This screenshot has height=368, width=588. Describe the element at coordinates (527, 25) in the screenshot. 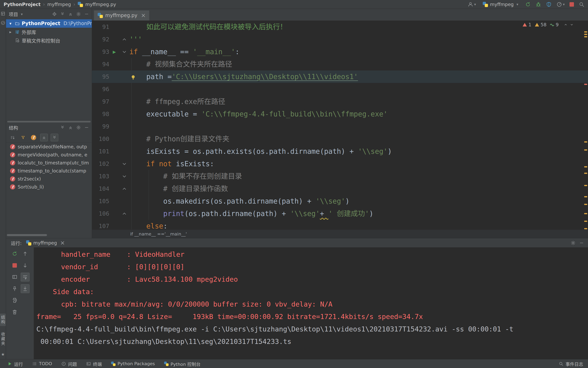

I see `error-badge: 1` at that location.